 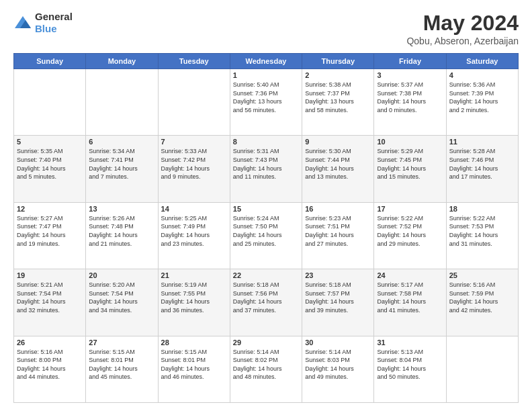 I want to click on calendar-cell: 8Sunrise: 5:31 AMSunset: 7:43 PMDaylight…, so click(x=266, y=169).